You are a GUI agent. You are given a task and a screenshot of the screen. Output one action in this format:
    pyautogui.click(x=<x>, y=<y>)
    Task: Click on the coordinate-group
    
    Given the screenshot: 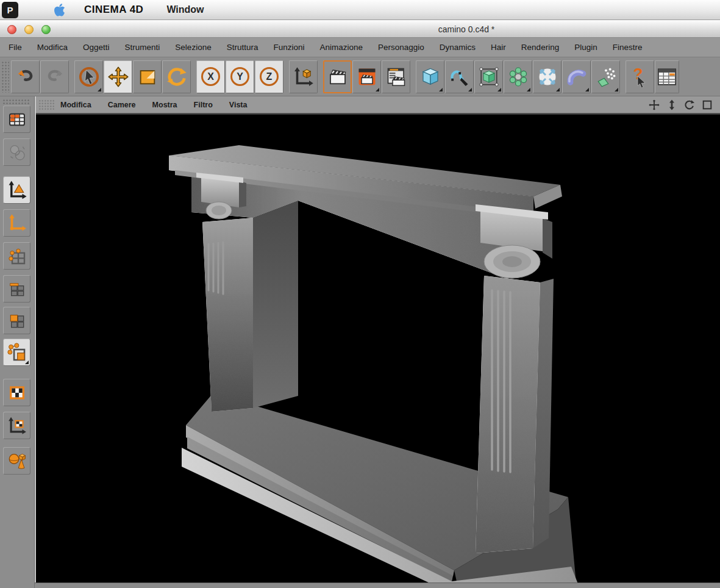 What is the action you would take?
    pyautogui.click(x=304, y=77)
    